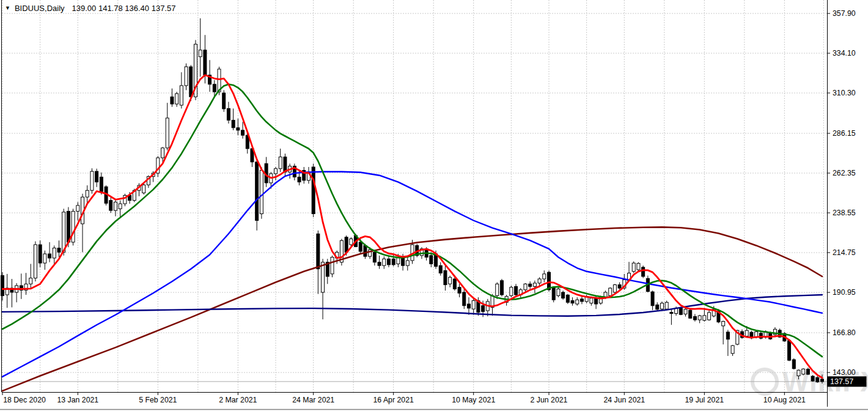  What do you see at coordinates (785, 400) in the screenshot?
I see `svg-text: 10 Aug 2021` at bounding box center [785, 400].